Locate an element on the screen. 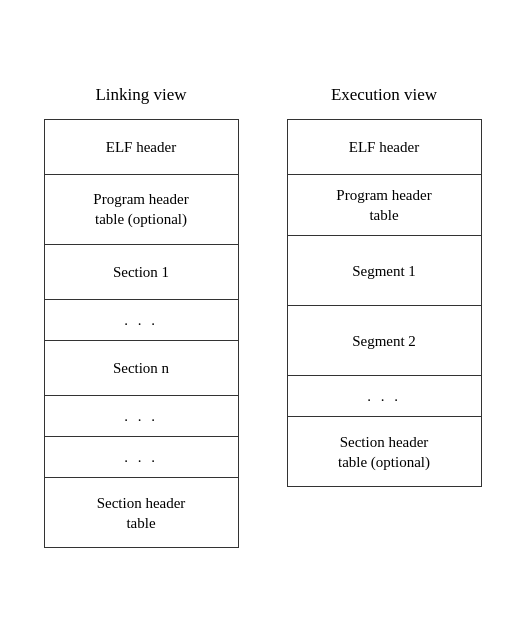 The height and width of the screenshot is (633, 525). table-row: Section 1 is located at coordinates (141, 272).